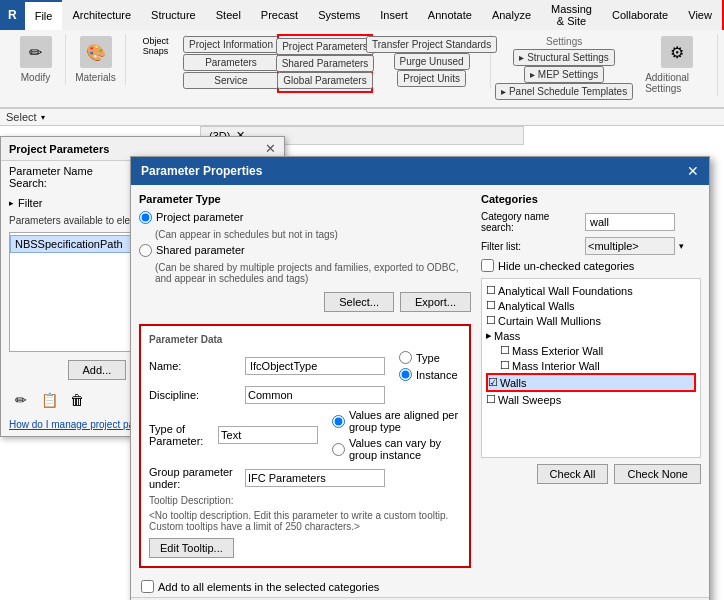 The image size is (724, 600). I want to click on filter-expand-arrow: ▸, so click(12, 203).